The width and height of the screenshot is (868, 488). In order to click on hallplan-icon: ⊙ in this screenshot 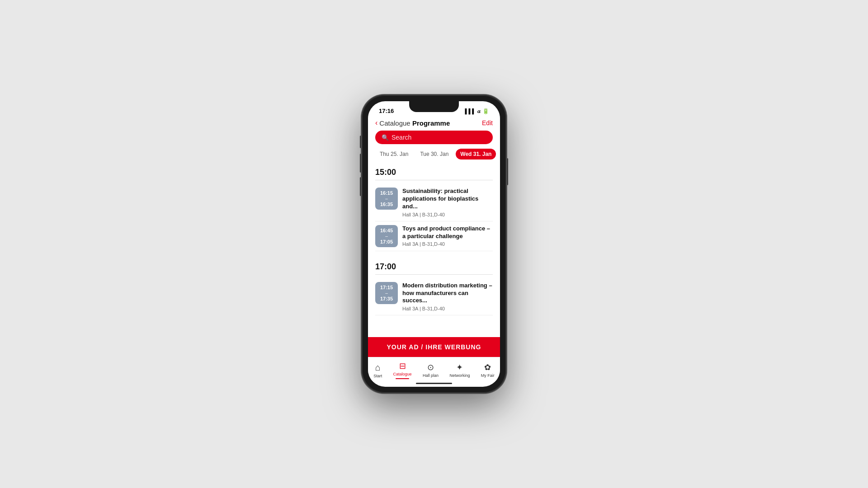, I will do `click(430, 367)`.